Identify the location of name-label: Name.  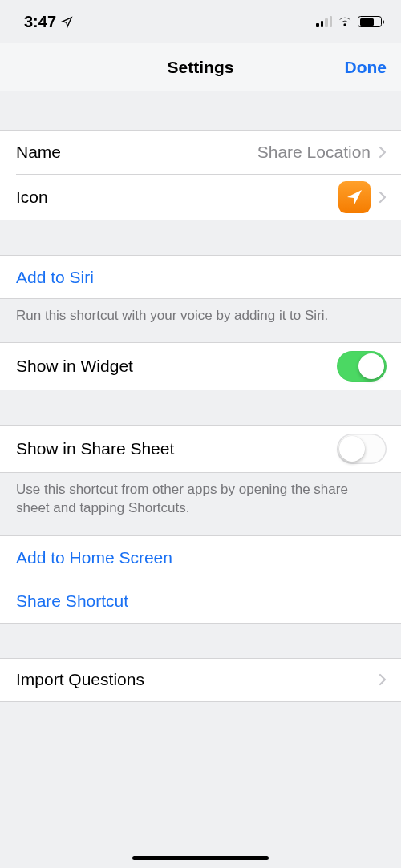
(38, 152).